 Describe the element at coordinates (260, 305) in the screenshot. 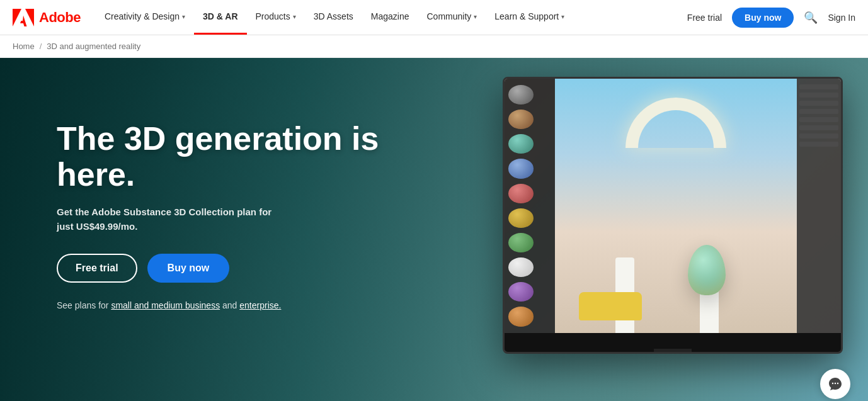

I see `enterprise-plans-link: enterprise.` at that location.